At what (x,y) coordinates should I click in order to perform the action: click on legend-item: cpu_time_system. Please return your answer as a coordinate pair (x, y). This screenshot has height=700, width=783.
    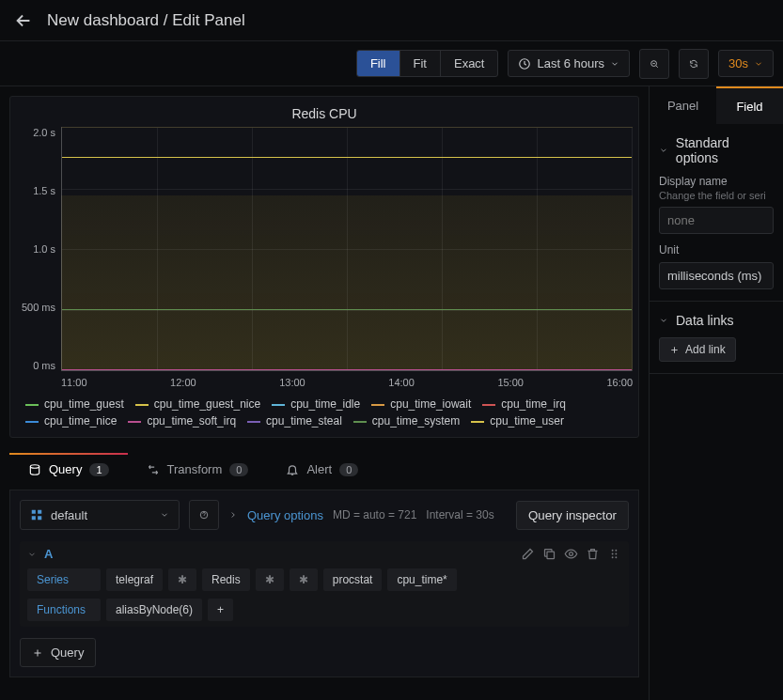
    Looking at the image, I should click on (406, 421).